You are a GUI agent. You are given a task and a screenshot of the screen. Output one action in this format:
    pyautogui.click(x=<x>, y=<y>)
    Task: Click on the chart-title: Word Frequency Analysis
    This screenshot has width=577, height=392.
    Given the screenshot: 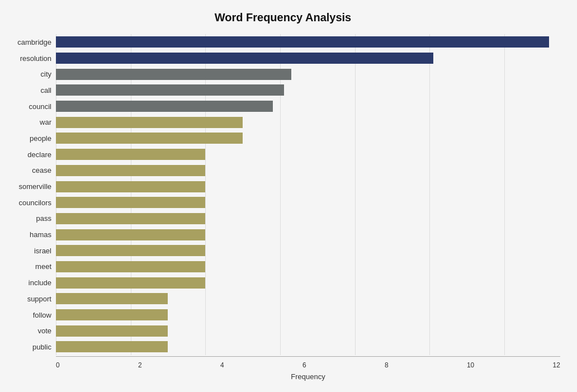 What is the action you would take?
    pyautogui.click(x=283, y=18)
    